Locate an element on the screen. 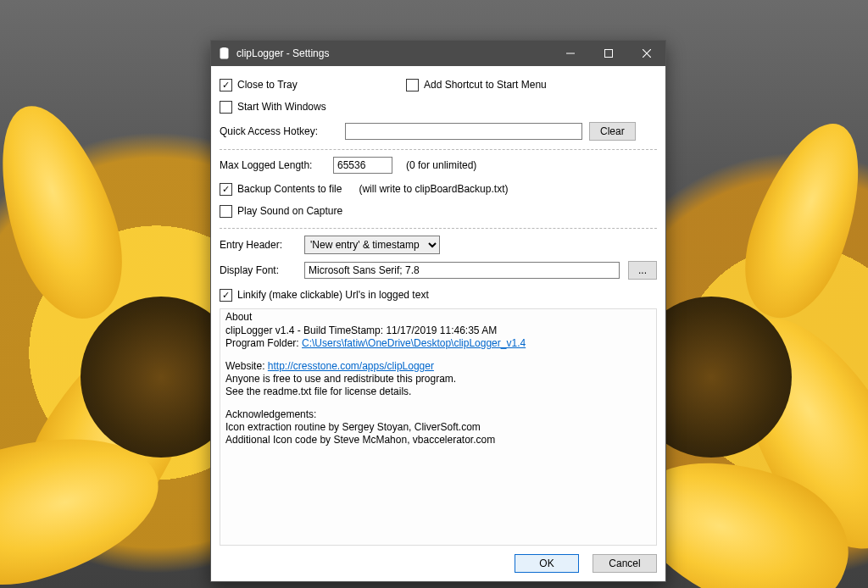 Image resolution: width=868 pixels, height=588 pixels. quick-access-label: Quick Access Hotkey: is located at coordinates (275, 131).